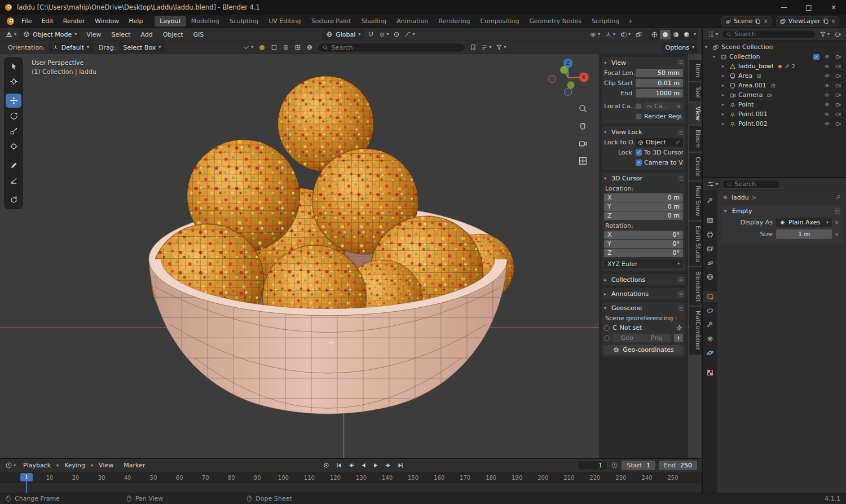 This screenshot has height=504, width=846. I want to click on pin-icon, so click(838, 197).